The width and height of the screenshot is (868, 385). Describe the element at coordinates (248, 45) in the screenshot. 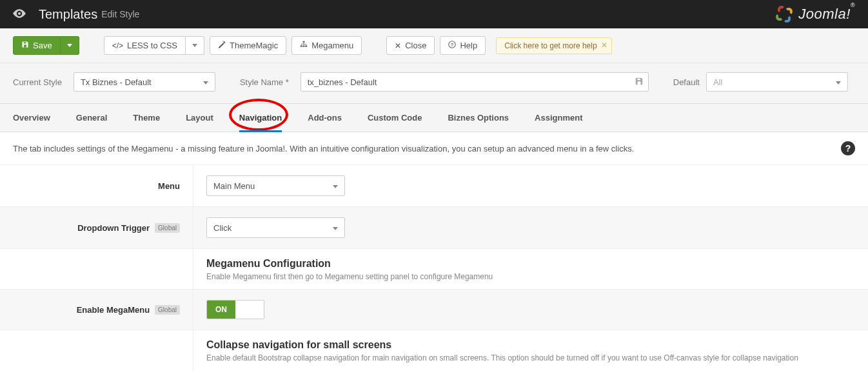

I see `thememagic-button: ThemeMagic` at that location.